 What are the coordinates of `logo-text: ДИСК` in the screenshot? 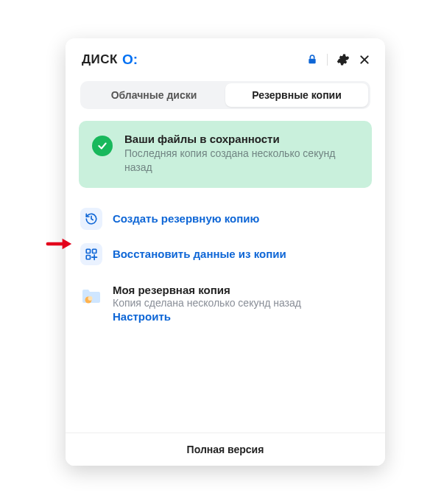 It's located at (100, 60).